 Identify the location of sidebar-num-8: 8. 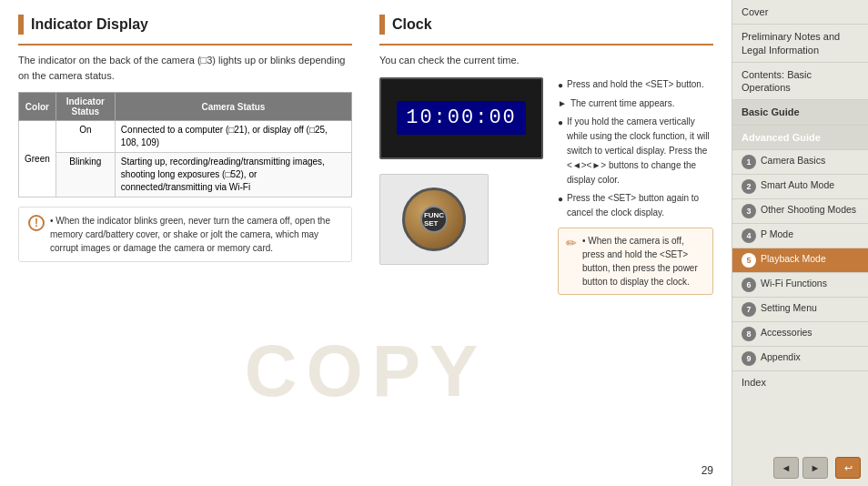
(749, 334).